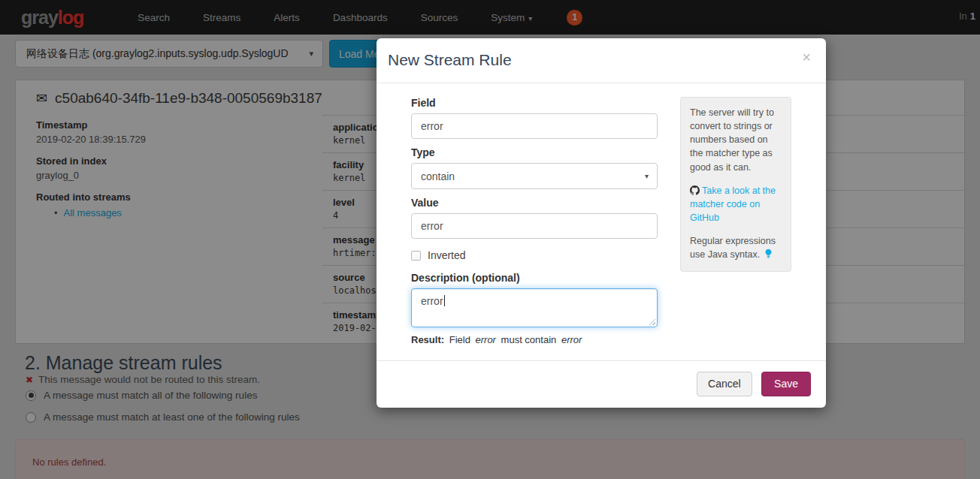 Image resolution: width=980 pixels, height=479 pixels. What do you see at coordinates (534, 176) in the screenshot?
I see `type-select: contain ▾` at bounding box center [534, 176].